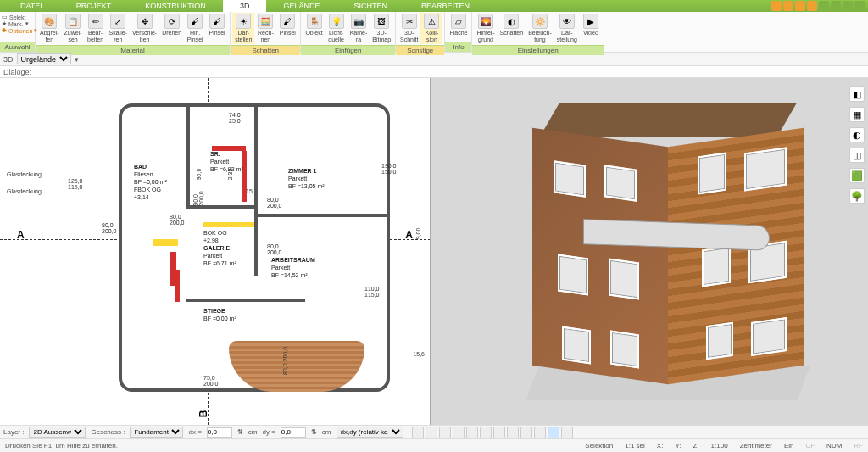 This screenshot has width=868, height=452. I want to click on objekt-button: 🪑Objekt, so click(314, 25).